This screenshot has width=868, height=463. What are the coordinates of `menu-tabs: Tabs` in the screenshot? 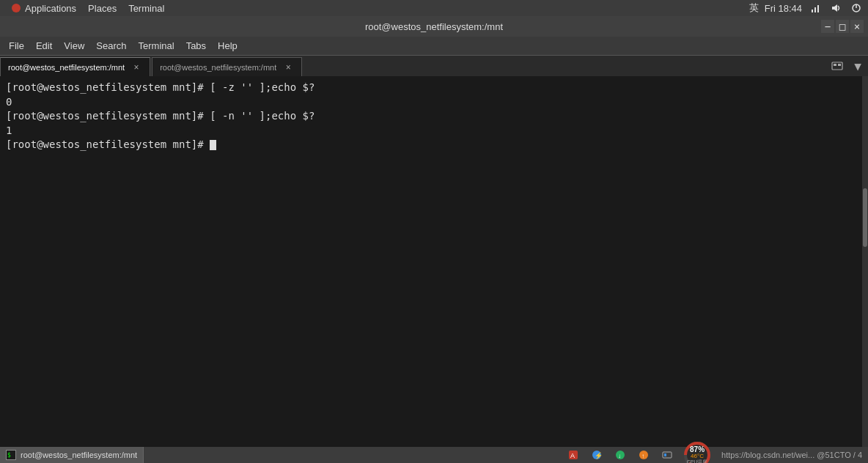 It's located at (196, 46).